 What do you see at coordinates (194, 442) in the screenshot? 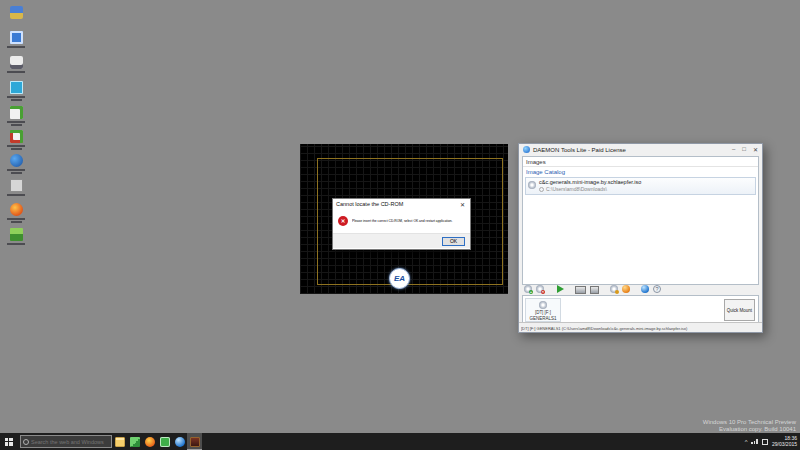
I see `taskbar-icon-game-active` at bounding box center [194, 442].